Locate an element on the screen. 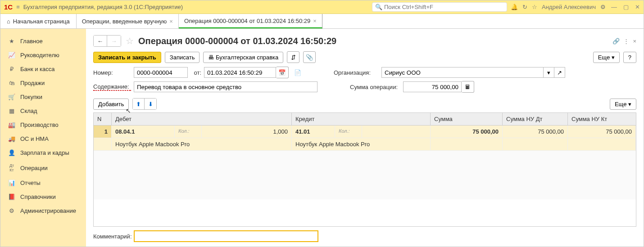 Image resolution: width=644 pixels, height=247 pixels. sidebar-item-bank: ₽Банк и касса is located at coordinates (43, 69).